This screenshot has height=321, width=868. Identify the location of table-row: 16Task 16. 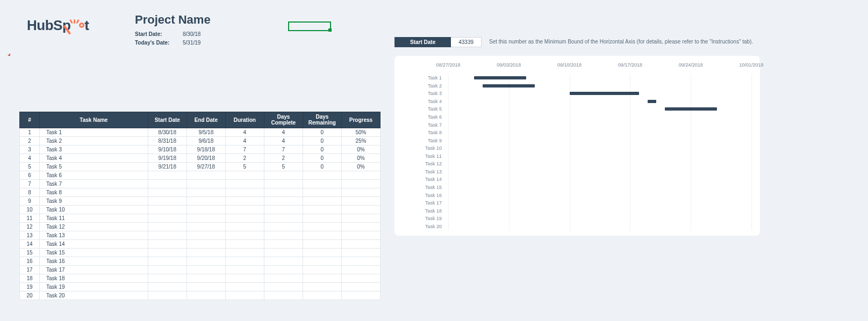
(200, 261).